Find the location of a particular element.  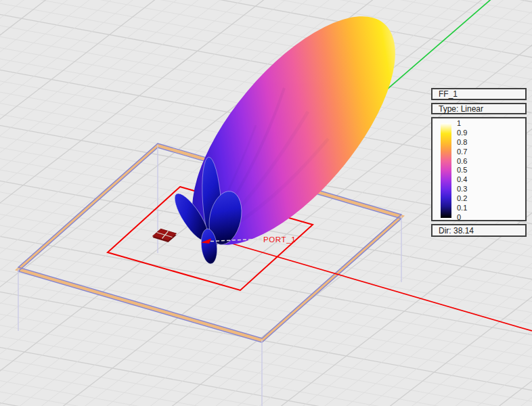

tick-label: 0.9 is located at coordinates (470, 133).